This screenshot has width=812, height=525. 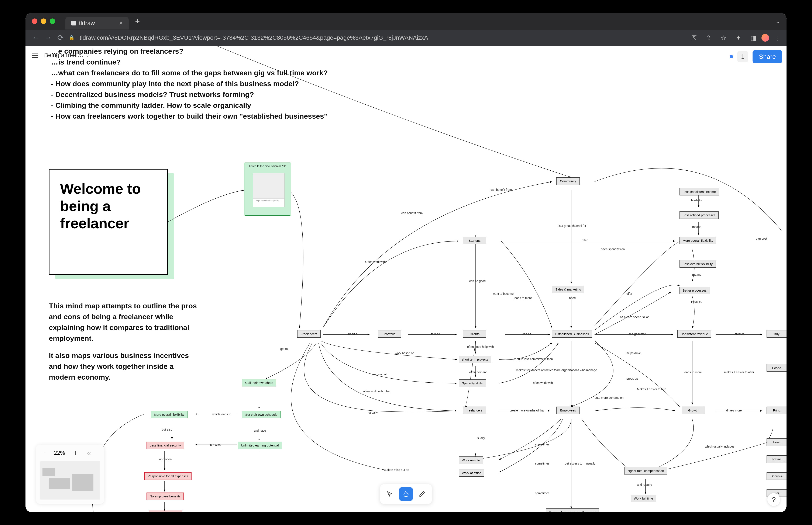 I want to click on node-teammates: Teammates, resources & support, so click(x=572, y=510).